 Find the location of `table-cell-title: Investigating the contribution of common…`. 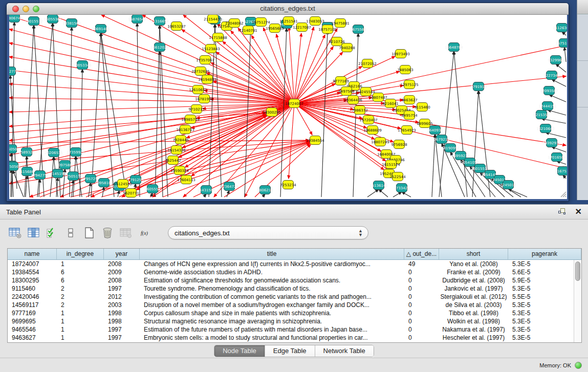

table-cell-title: Investigating the contribution of common… is located at coordinates (272, 297).